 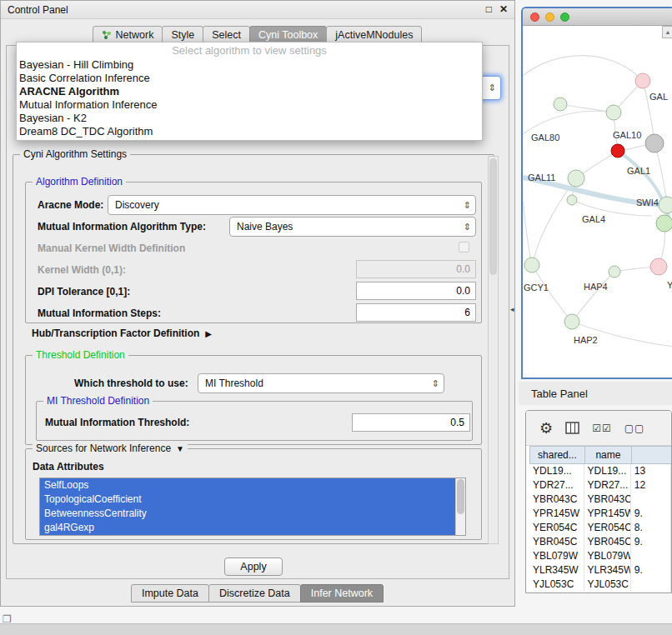 What do you see at coordinates (416, 291) in the screenshot?
I see `dpi-tolerance-input` at bounding box center [416, 291].